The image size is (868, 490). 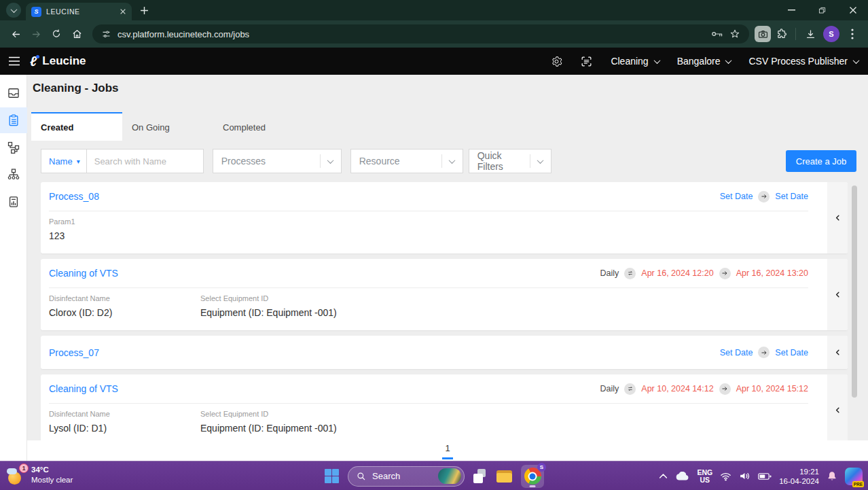 What do you see at coordinates (144, 11) in the screenshot?
I see `new-tab-button` at bounding box center [144, 11].